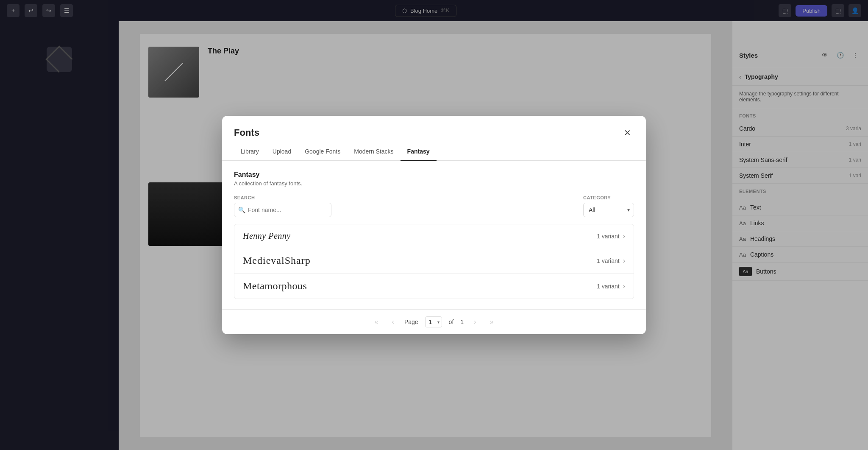 Image resolution: width=868 pixels, height=450 pixels. Describe the element at coordinates (283, 210) in the screenshot. I see `search-input` at that location.